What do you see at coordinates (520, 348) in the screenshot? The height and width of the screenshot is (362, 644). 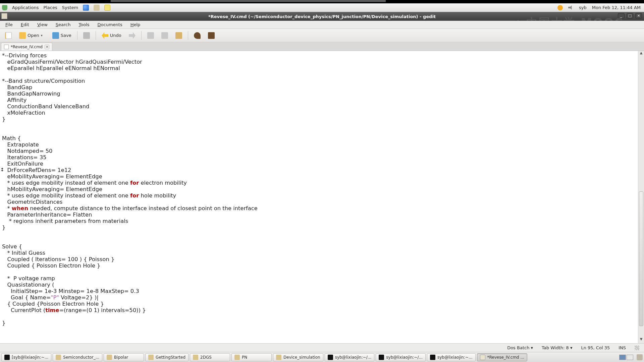 I see `status-language: Dos Batch ▾` at bounding box center [520, 348].